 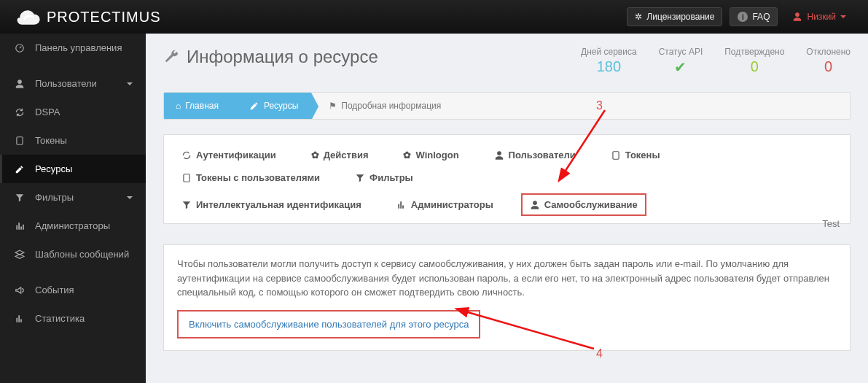 What do you see at coordinates (609, 61) in the screenshot?
I see `stat-days: Дней сервиса 180` at bounding box center [609, 61].